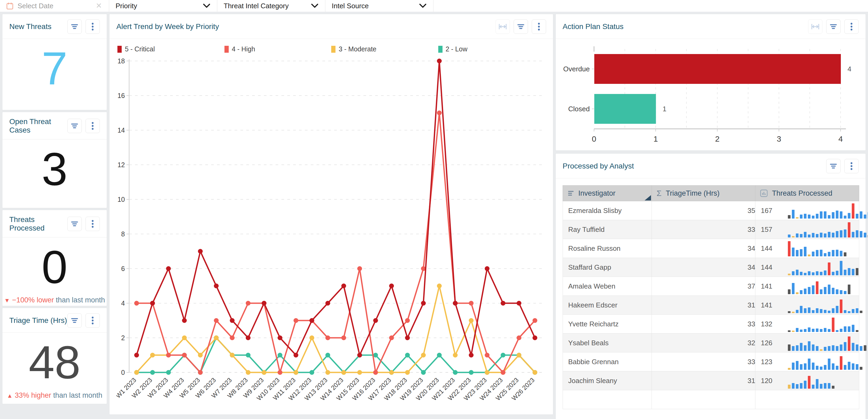 This screenshot has height=419, width=868. I want to click on column-header-triagetime-hrs-: ΣTriageTime (Hrs), so click(704, 193).